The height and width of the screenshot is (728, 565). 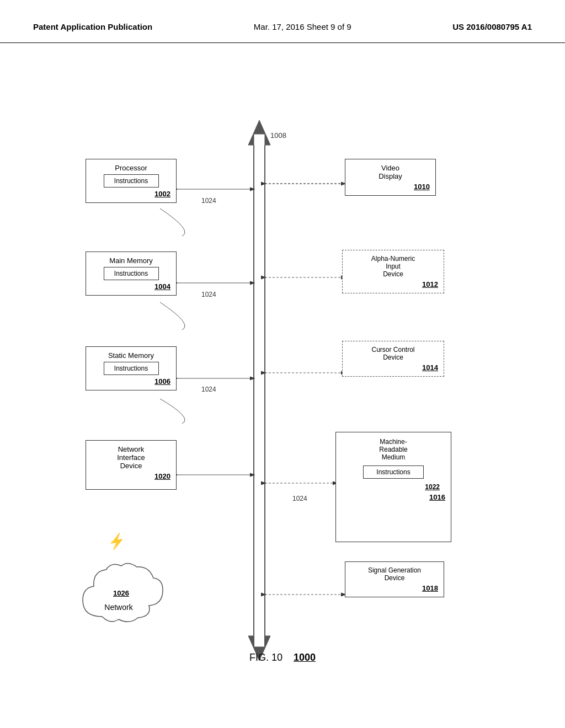 I want to click on signal-number: 1018, so click(x=395, y=588).